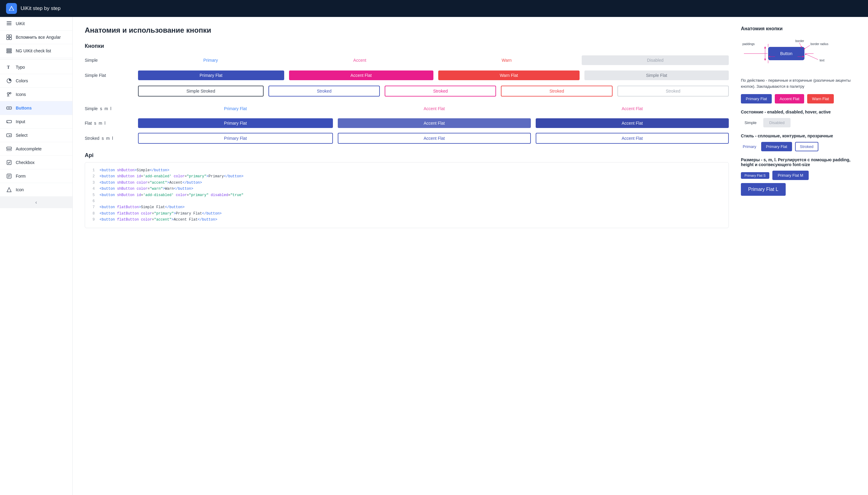  Describe the element at coordinates (407, 109) in the screenshot. I see `size-row-simple: Simple s m l Primary Flat Accent Flat Ac…` at that location.